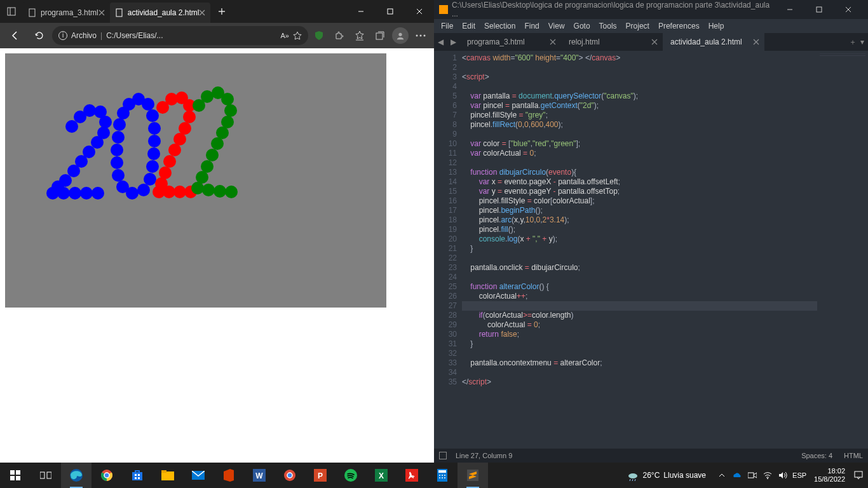 This screenshot has height=488, width=868. I want to click on ms-store-icon, so click(137, 475).